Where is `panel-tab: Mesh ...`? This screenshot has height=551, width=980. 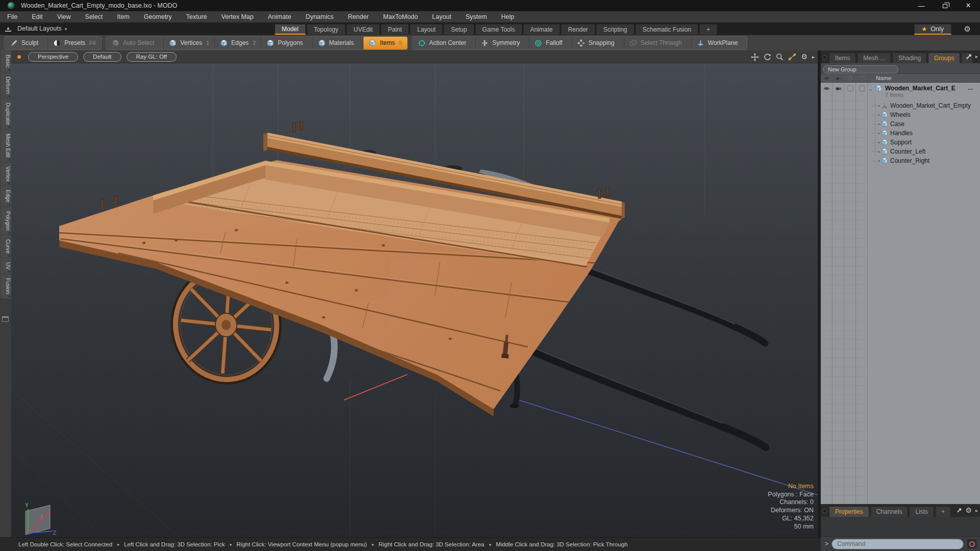
panel-tab: Mesh ... is located at coordinates (874, 58).